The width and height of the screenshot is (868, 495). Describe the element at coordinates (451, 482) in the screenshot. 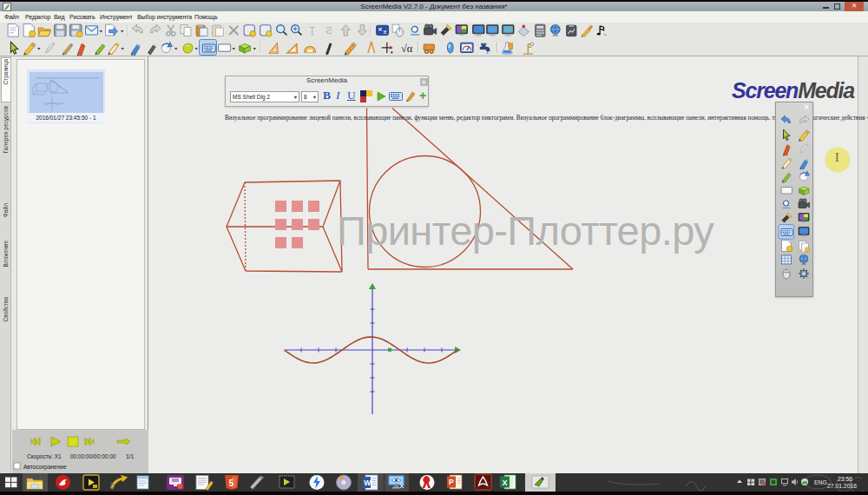

I see `svg-text: P` at that location.